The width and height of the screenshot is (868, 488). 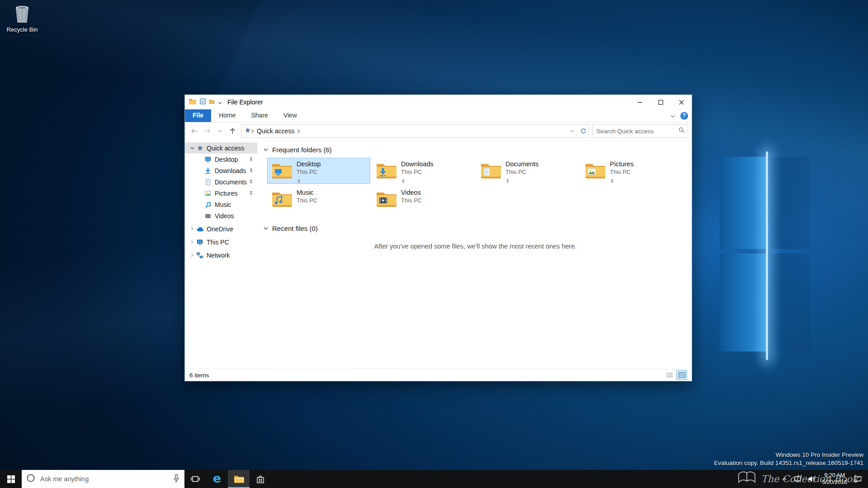 I want to click on folder-tile-desktop: Desktop This PC, so click(x=319, y=171).